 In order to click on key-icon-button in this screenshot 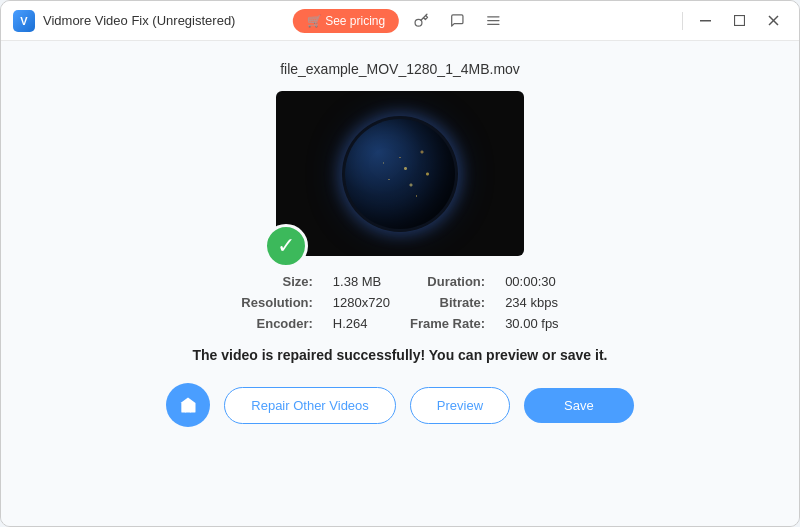, I will do `click(421, 21)`.